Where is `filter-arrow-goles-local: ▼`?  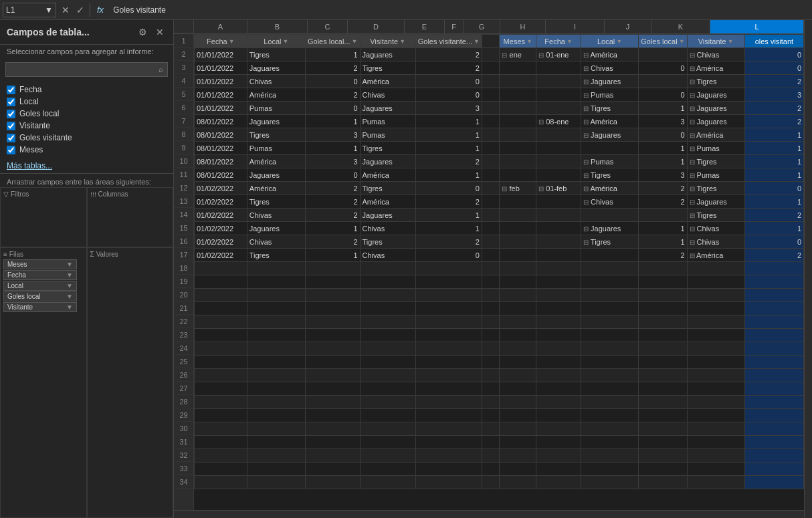
filter-arrow-goles-local: ▼ is located at coordinates (354, 41).